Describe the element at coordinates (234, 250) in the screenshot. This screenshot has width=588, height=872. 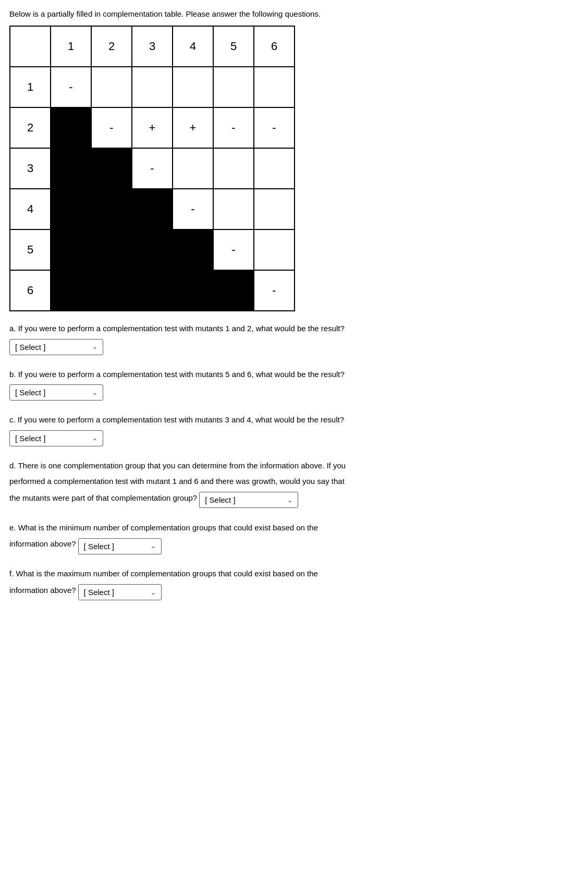
I see `cell-5-5: -` at that location.